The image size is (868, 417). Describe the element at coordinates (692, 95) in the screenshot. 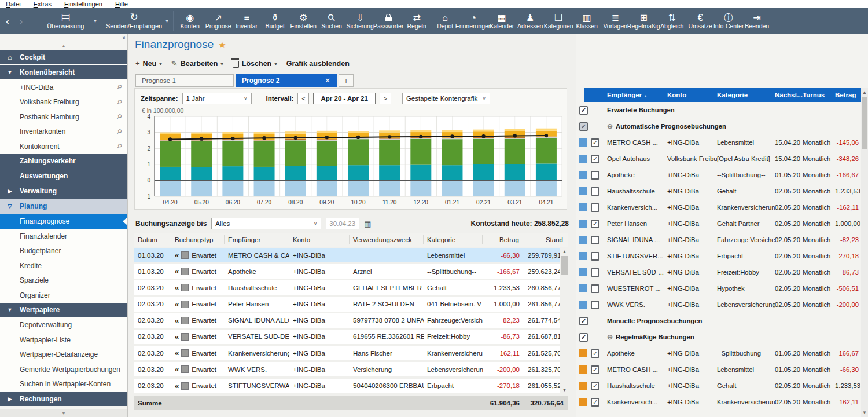

I see `column-header-konto: Konto` at that location.